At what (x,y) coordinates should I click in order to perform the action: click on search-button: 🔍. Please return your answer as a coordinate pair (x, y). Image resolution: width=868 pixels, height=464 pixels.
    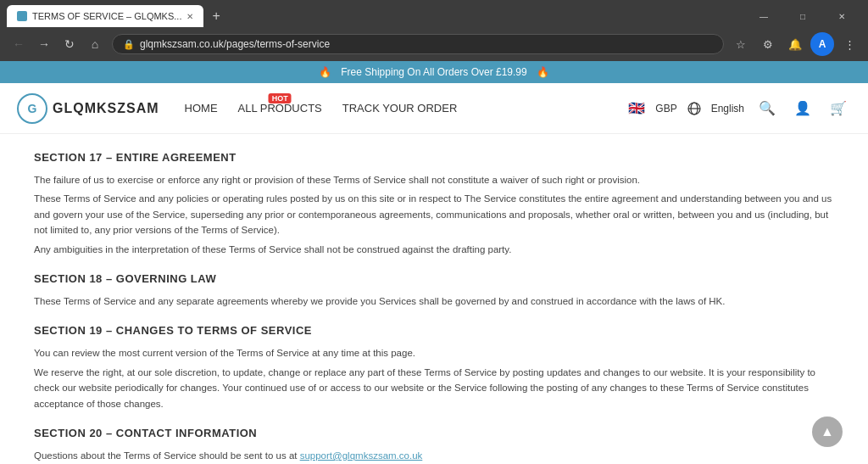
    Looking at the image, I should click on (767, 109).